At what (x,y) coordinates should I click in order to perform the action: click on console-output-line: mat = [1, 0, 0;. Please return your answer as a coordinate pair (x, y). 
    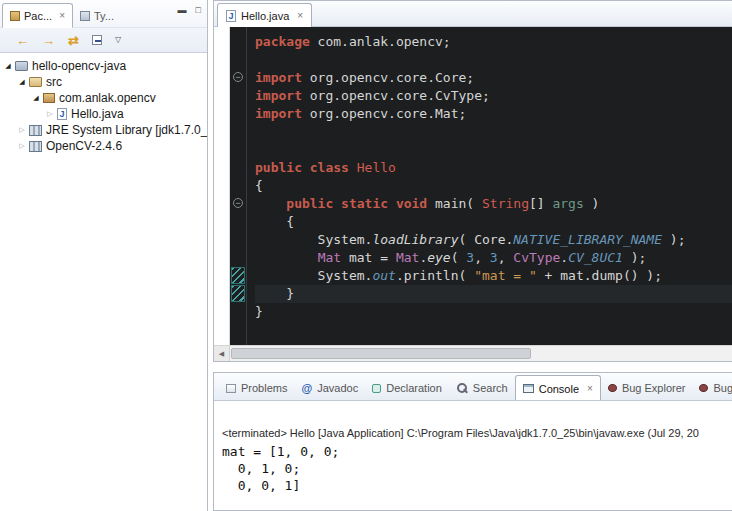
    Looking at the image, I should click on (477, 452).